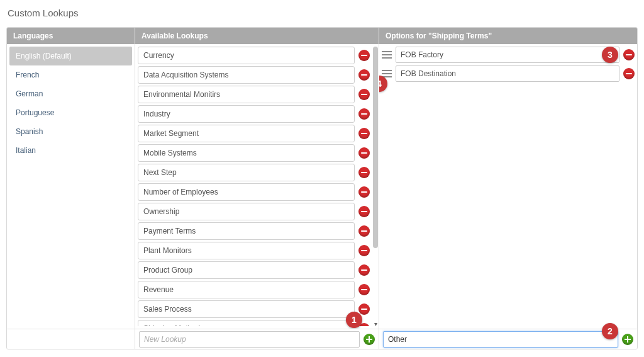 The height and width of the screenshot is (357, 644). What do you see at coordinates (257, 36) in the screenshot?
I see `lookups-header: Available Lookups` at bounding box center [257, 36].